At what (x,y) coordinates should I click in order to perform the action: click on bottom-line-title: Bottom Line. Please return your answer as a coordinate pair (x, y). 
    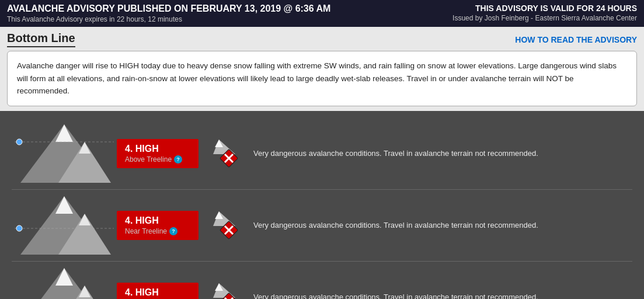
    Looking at the image, I should click on (41, 40).